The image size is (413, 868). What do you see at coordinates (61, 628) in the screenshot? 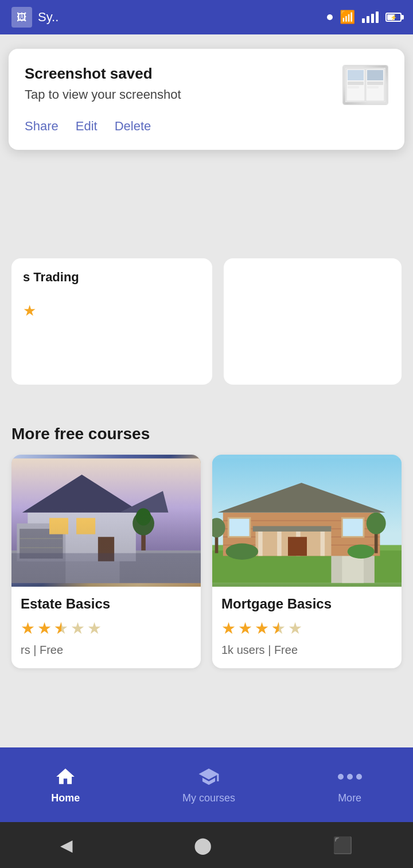
I see `star-half: ★ ★` at bounding box center [61, 628].